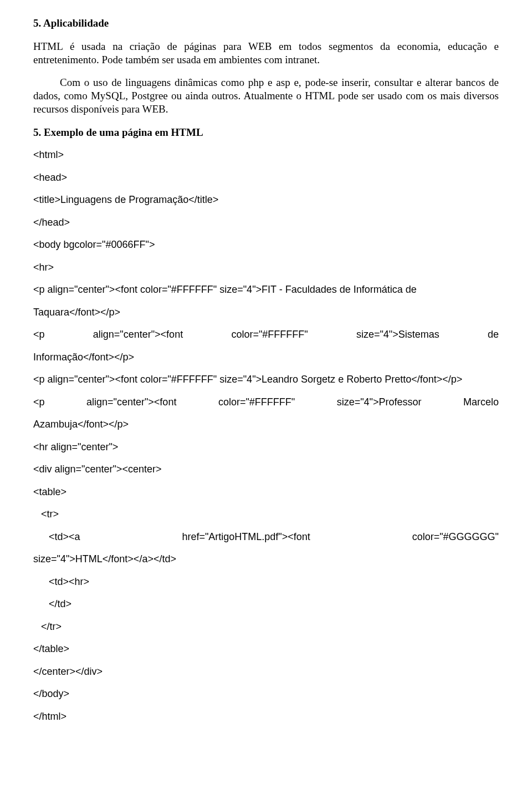 The width and height of the screenshot is (532, 809). I want to click on code-segment: de, so click(493, 335).